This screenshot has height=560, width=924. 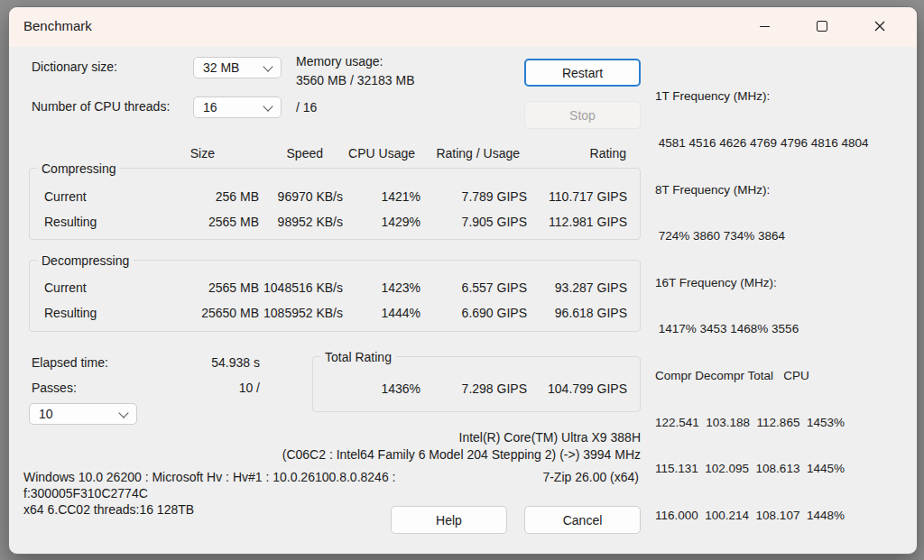 What do you see at coordinates (762, 142) in the screenshot?
I see `log-line: 4581 4516 4626 4769 4796 4816 4804` at bounding box center [762, 142].